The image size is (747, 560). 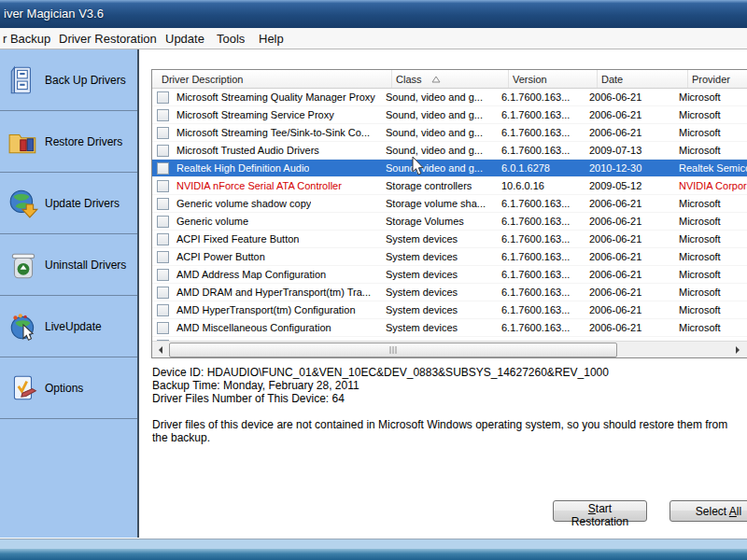 I want to click on device-id-text: Device ID: HDAUDIO\FUNC_01&VEN_10EC&DEV_…, so click(x=447, y=372).